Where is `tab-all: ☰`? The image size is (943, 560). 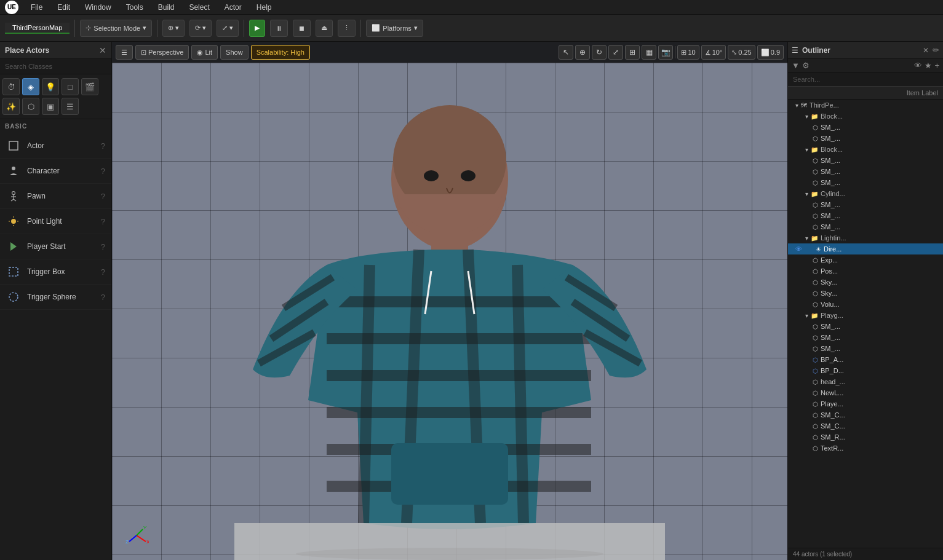
tab-all: ☰ is located at coordinates (70, 106).